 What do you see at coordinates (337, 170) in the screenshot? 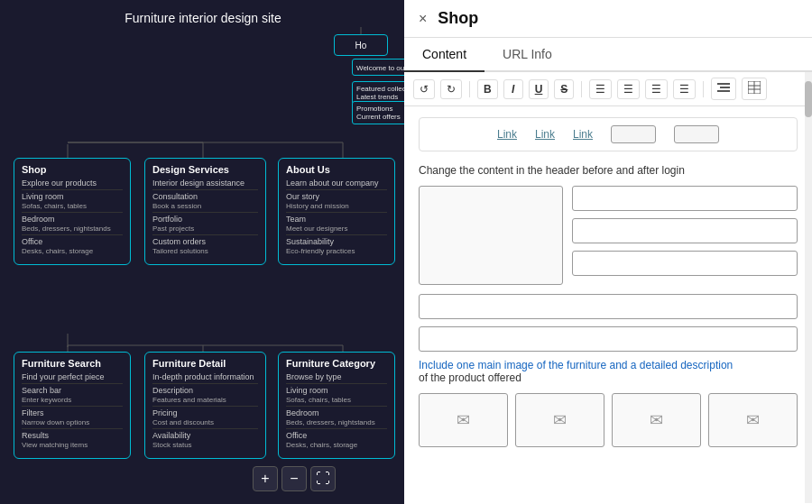
I see `node-about-title: About Us` at bounding box center [337, 170].